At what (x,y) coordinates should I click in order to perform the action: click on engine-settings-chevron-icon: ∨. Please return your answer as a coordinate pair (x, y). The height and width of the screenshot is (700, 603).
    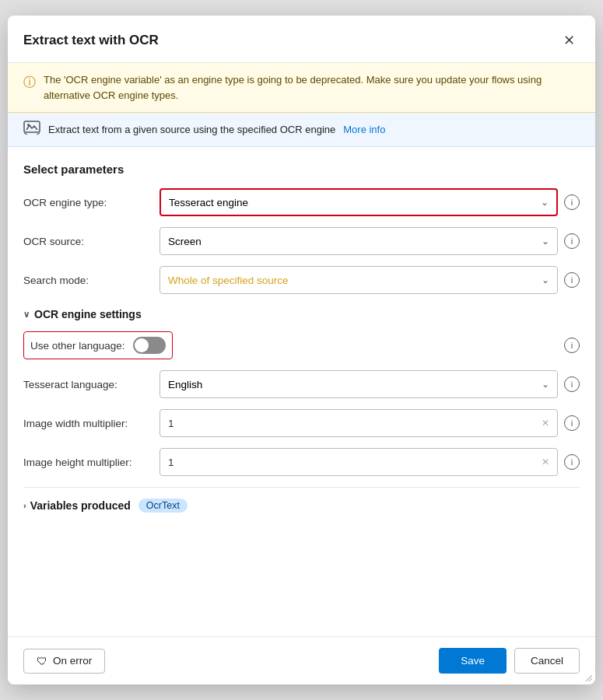
    Looking at the image, I should click on (26, 314).